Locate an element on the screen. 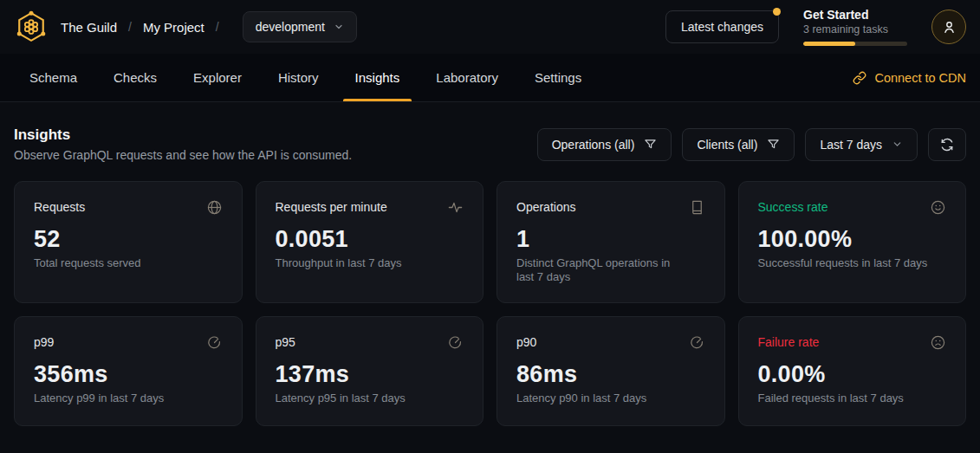 The image size is (980, 453). stat-card-p90: p90 86ms Latency p90 in last 7 days is located at coordinates (611, 371).